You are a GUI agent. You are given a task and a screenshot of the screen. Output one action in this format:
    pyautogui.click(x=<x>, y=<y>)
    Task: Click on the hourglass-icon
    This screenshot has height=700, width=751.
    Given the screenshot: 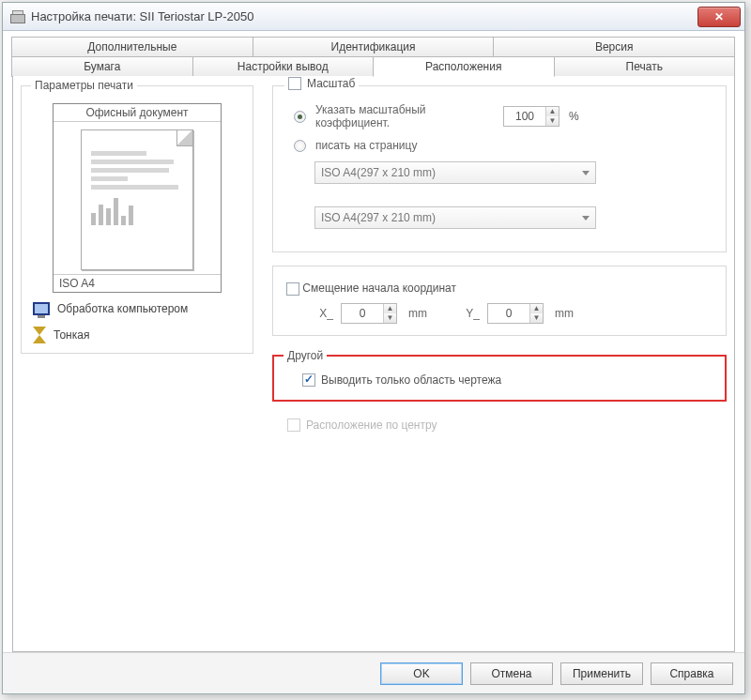 What is the action you would take?
    pyautogui.click(x=39, y=335)
    